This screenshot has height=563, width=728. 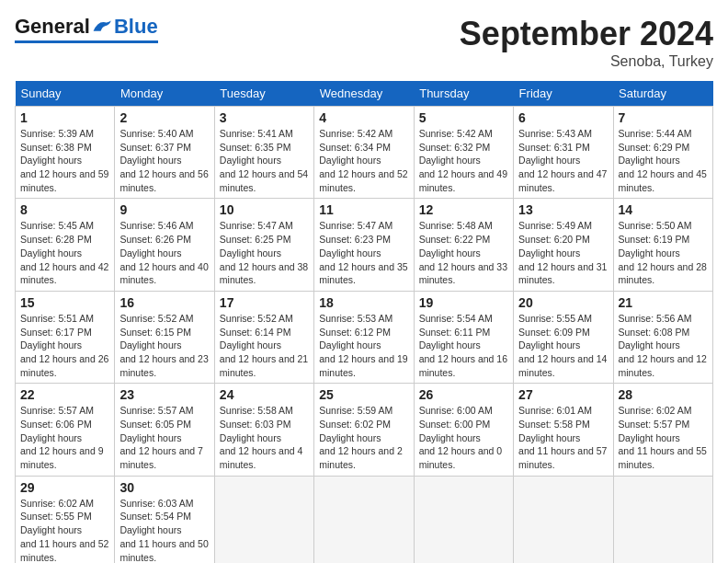 I want to click on calendar-cell: 2Sunrise: 5:40 AMSunset: 6:37 PMDaylight…, so click(x=165, y=153).